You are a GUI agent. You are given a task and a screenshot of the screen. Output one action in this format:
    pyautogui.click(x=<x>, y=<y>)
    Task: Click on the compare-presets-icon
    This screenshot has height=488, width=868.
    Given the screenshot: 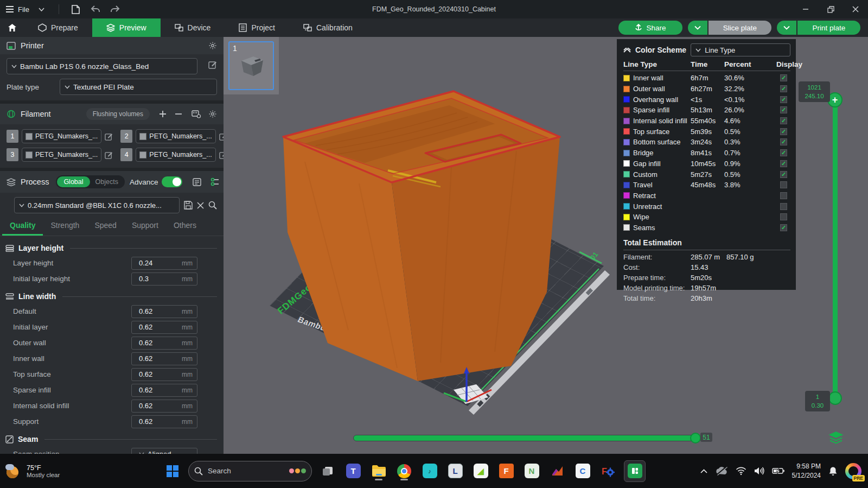 What is the action you would take?
    pyautogui.click(x=215, y=182)
    